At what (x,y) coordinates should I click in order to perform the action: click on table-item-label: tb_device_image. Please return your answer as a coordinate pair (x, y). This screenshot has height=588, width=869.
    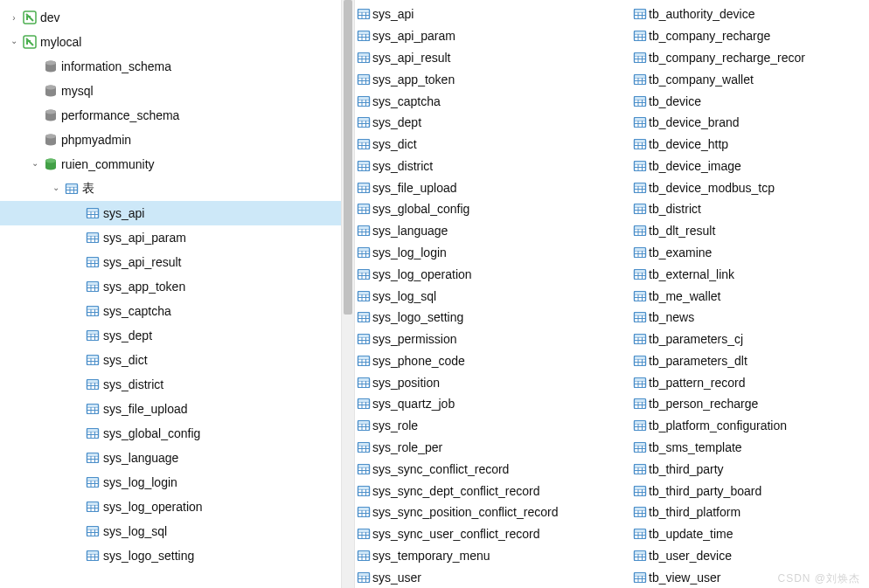
    Looking at the image, I should click on (695, 166).